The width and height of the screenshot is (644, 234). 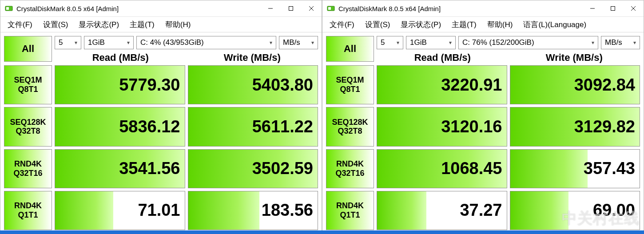 I want to click on read-value: 3120.16, so click(x=472, y=127).